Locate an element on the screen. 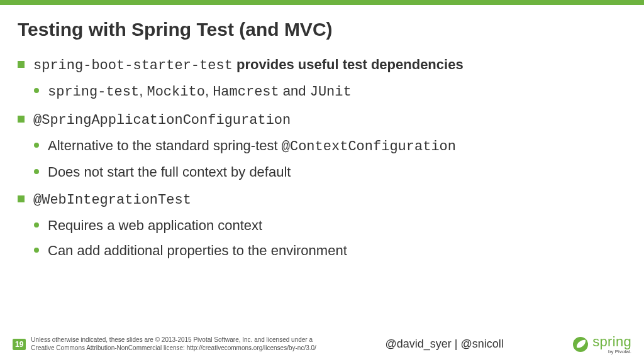 The width and height of the screenshot is (644, 362). sub-list: spring-test, Mockito, Hamcrest and JUnit is located at coordinates (330, 92).